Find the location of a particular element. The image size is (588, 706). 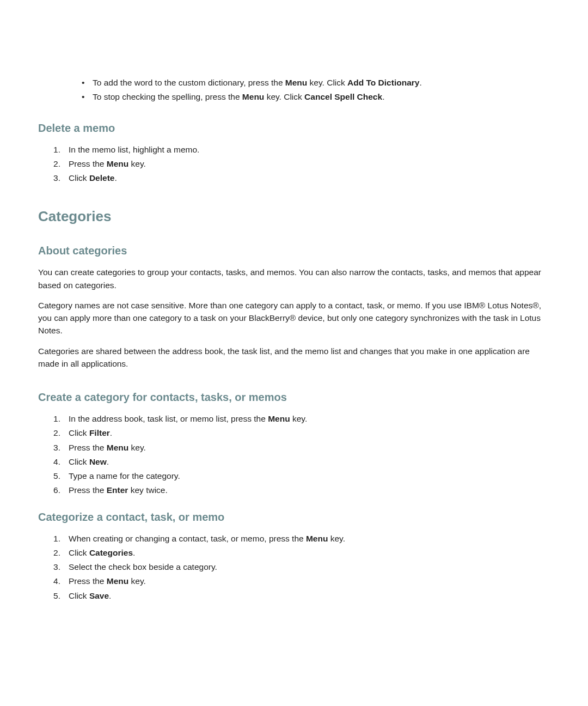

paragraph: Category names are not case sensitive. M… is located at coordinates (294, 318).